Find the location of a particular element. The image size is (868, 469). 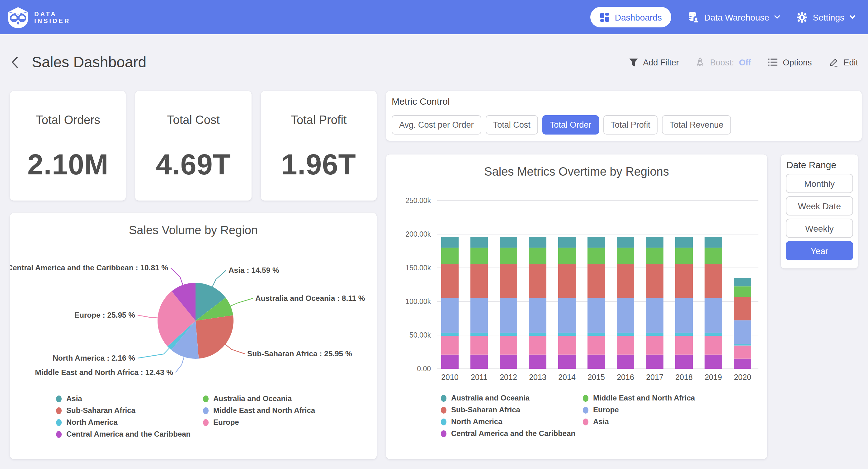

bar-segment-2010-europe is located at coordinates (450, 315).